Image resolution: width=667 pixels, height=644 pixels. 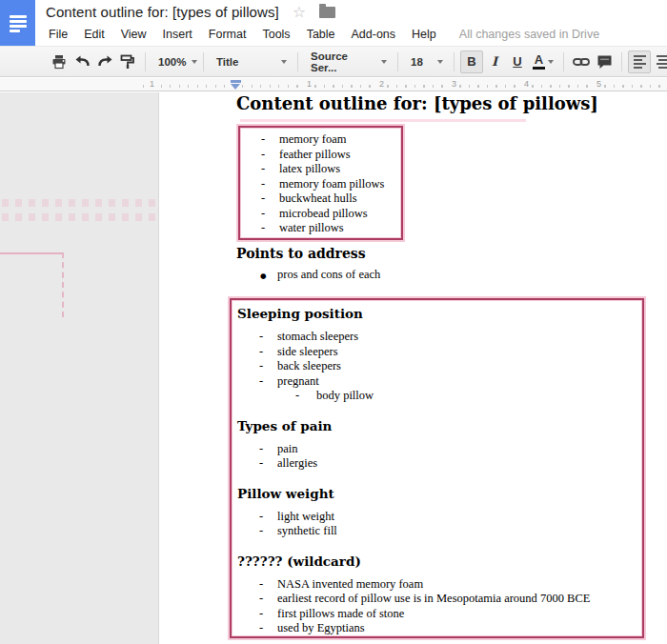 I want to click on menubar: File Edit View Insert Format Tools Table…, so click(x=322, y=34).